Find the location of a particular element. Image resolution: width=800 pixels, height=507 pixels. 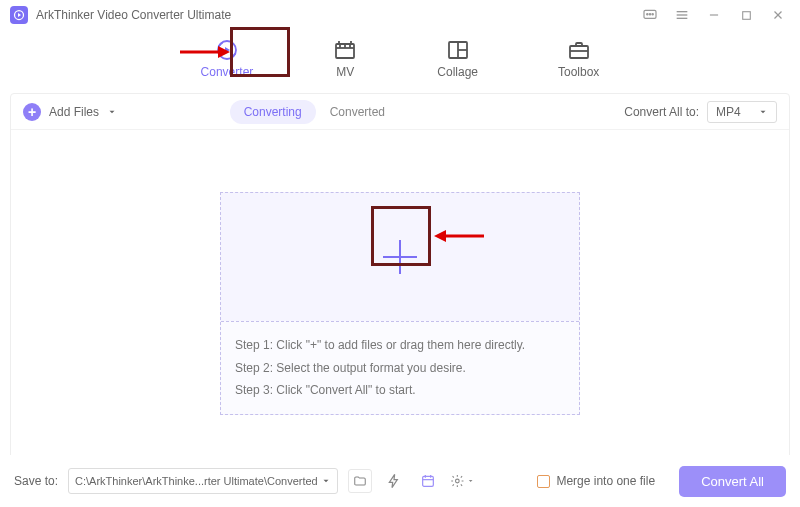

add-files-plus is located at coordinates (400, 257).